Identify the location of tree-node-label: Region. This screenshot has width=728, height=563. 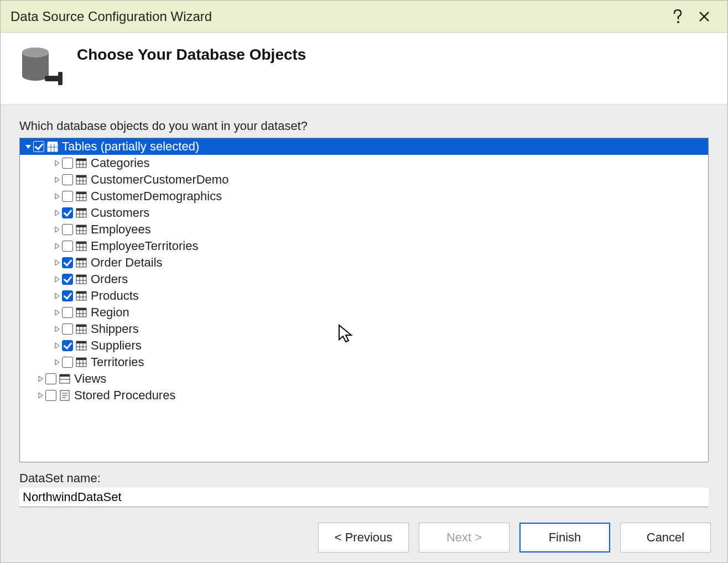
(110, 312).